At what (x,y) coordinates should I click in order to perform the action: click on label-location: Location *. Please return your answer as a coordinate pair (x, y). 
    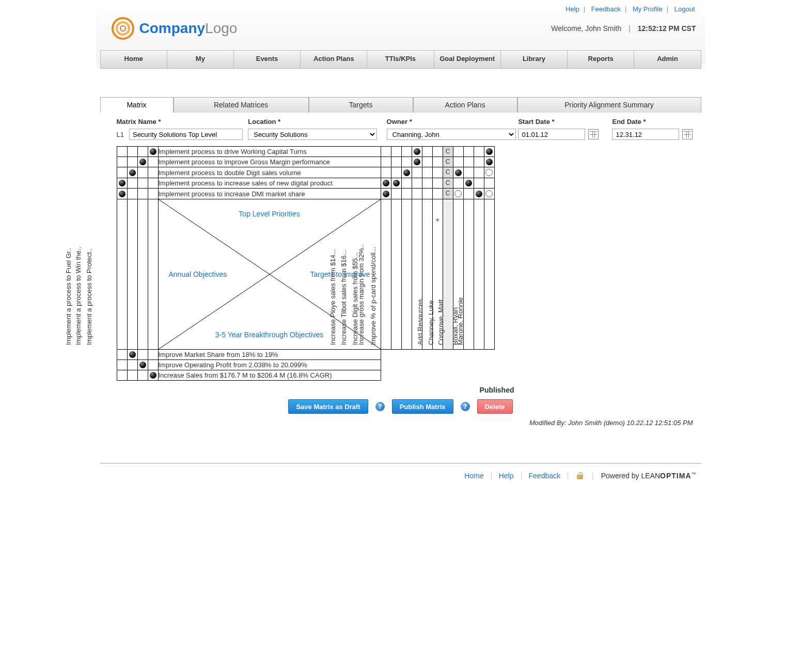
    Looking at the image, I should click on (317, 122).